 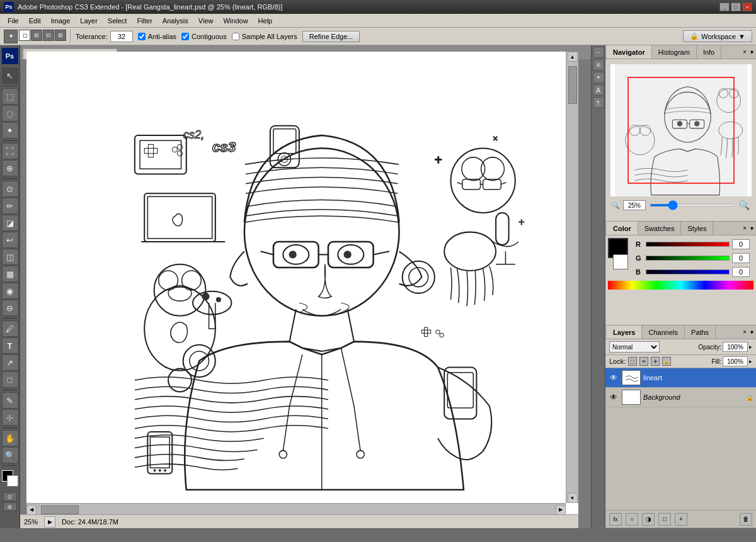 I want to click on tab-layers: Layers, so click(x=624, y=332).